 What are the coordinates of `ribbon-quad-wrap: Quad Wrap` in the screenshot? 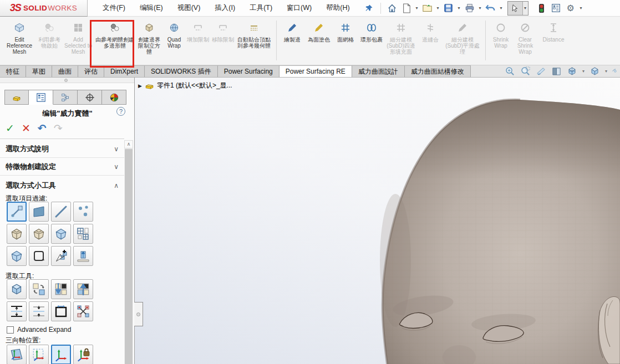 It's located at (174, 41).